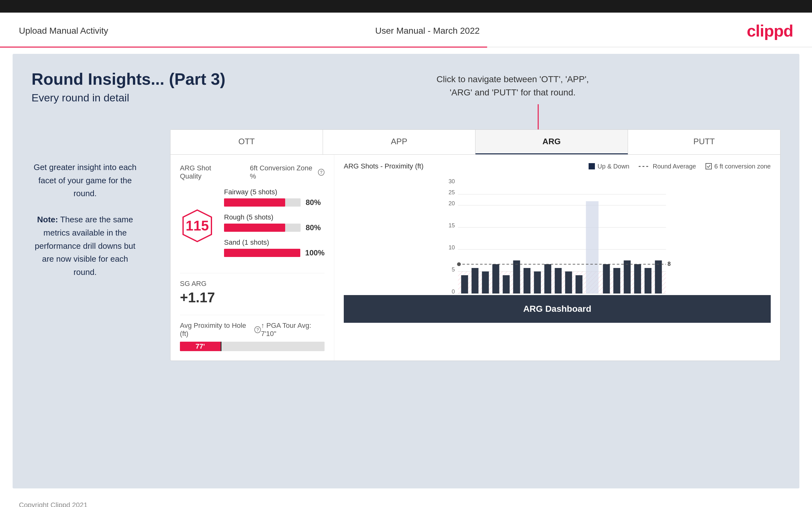 This screenshot has width=812, height=507. Describe the element at coordinates (274, 198) in the screenshot. I see `bar-row-fairway: Fairway (5 shots) 80%` at that location.